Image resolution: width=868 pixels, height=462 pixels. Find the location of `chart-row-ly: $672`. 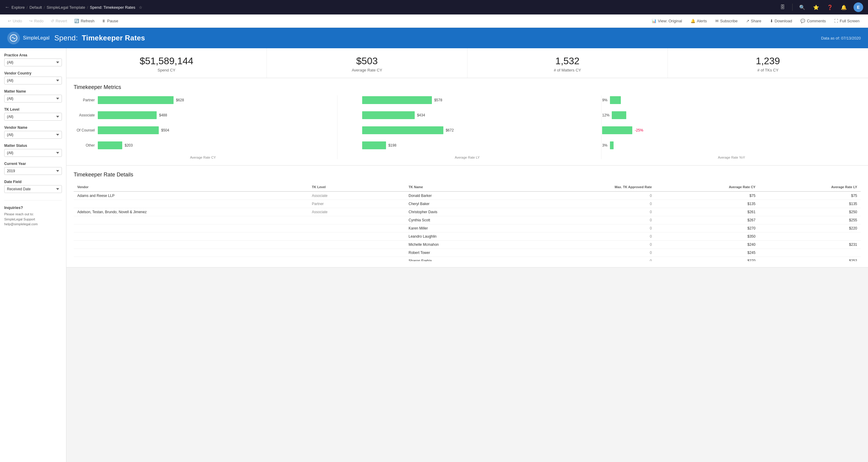

chart-row-ly: $672 is located at coordinates (467, 130).